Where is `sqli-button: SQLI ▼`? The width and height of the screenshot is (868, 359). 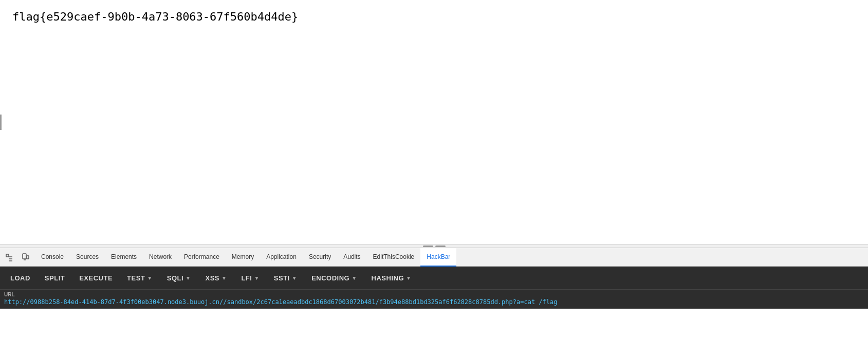
sqli-button: SQLI ▼ is located at coordinates (179, 278).